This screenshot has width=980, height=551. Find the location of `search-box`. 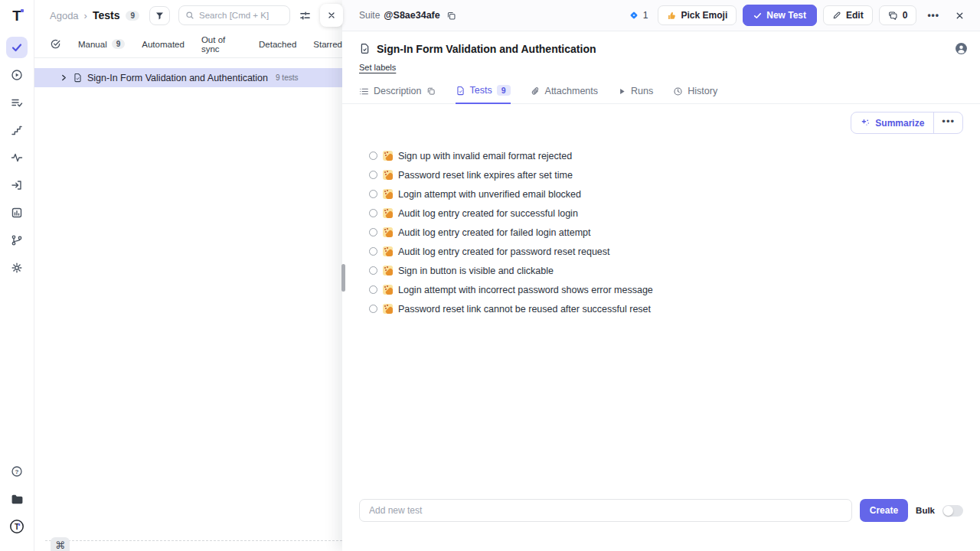

search-box is located at coordinates (234, 15).